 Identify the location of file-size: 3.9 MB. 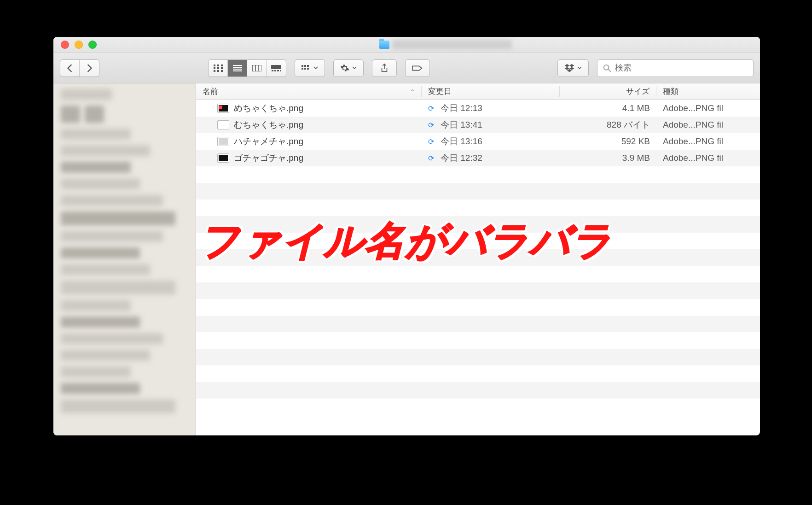
(608, 158).